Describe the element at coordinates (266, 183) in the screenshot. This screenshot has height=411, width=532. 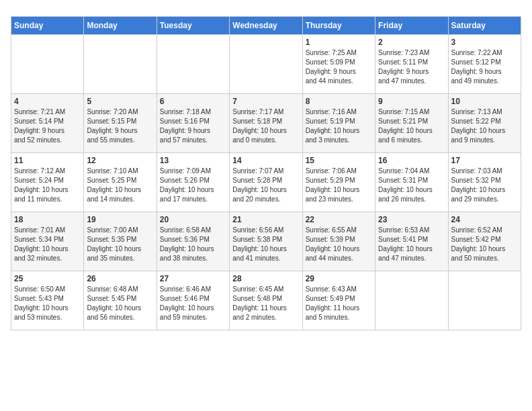
I see `calendar-cell: 14Sunrise: 7:07 AM Sunset: 5:28 PM Dayli…` at that location.